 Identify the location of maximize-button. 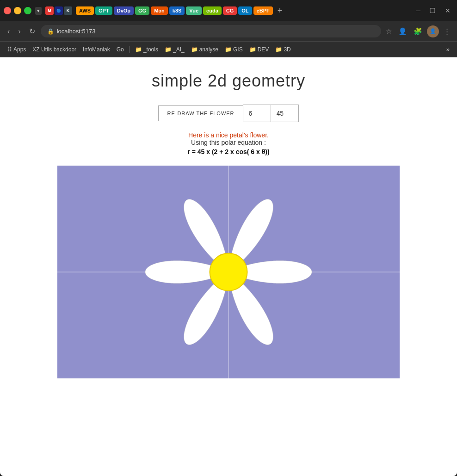
(28, 11).